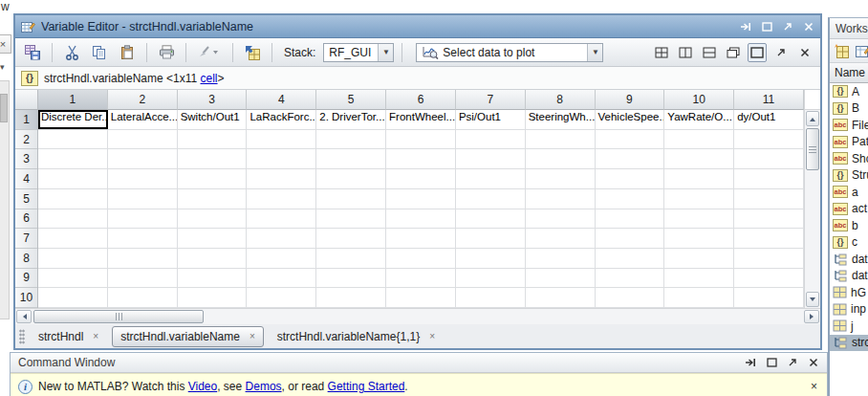 This screenshot has height=396, width=868. I want to click on column-header: 1, so click(73, 99).